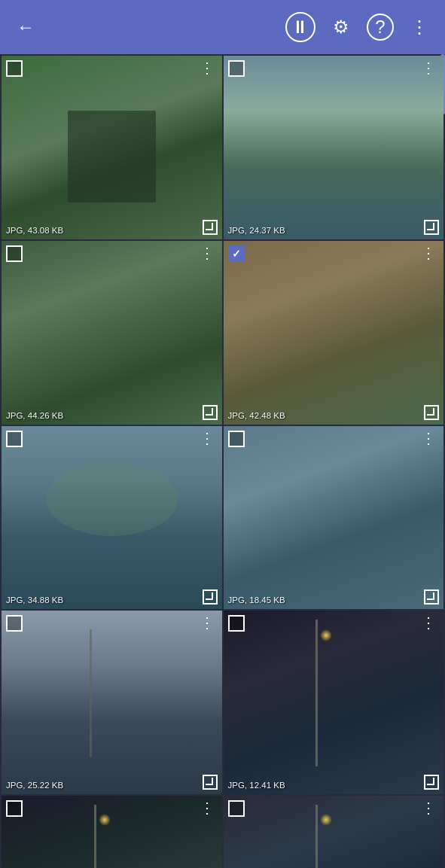 Image resolution: width=445 pixels, height=868 pixels. What do you see at coordinates (300, 27) in the screenshot?
I see `pause-button: ⏸` at bounding box center [300, 27].